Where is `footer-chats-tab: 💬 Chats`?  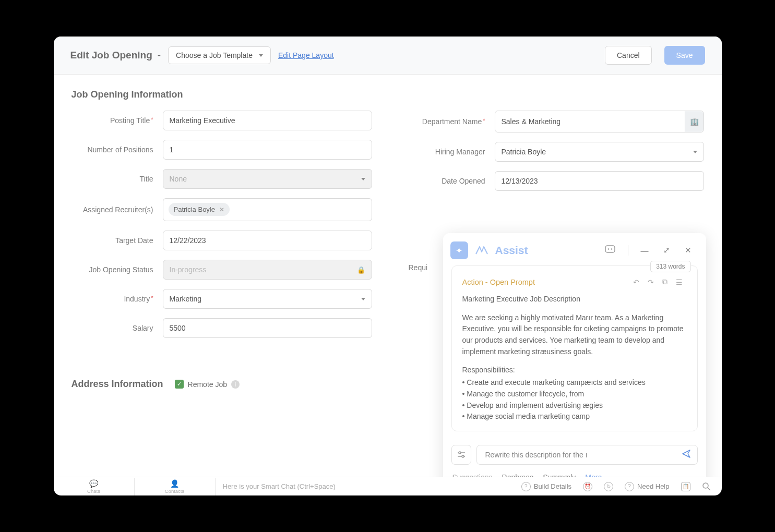
footer-chats-tab: 💬 Chats is located at coordinates (94, 487).